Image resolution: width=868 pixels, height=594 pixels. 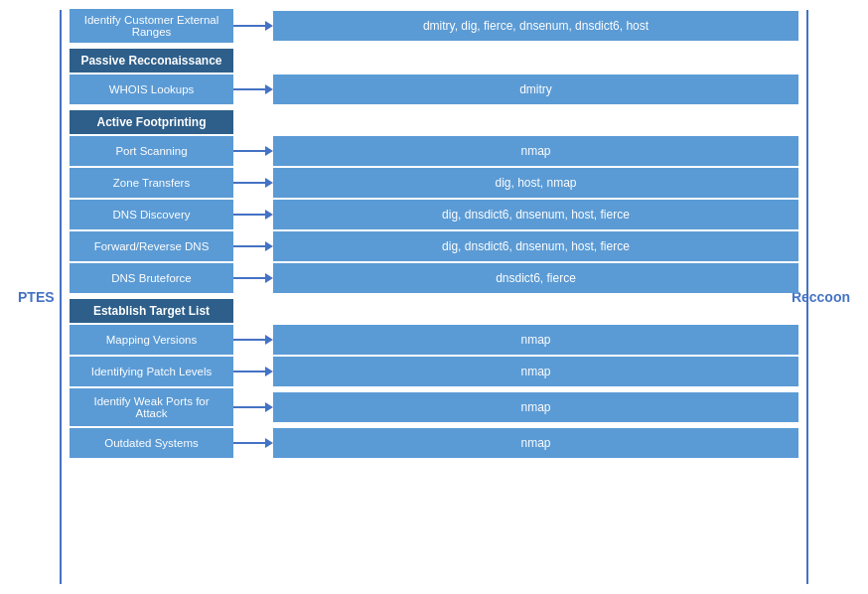 What do you see at coordinates (36, 297) in the screenshot?
I see `ptes-label: PTES` at bounding box center [36, 297].